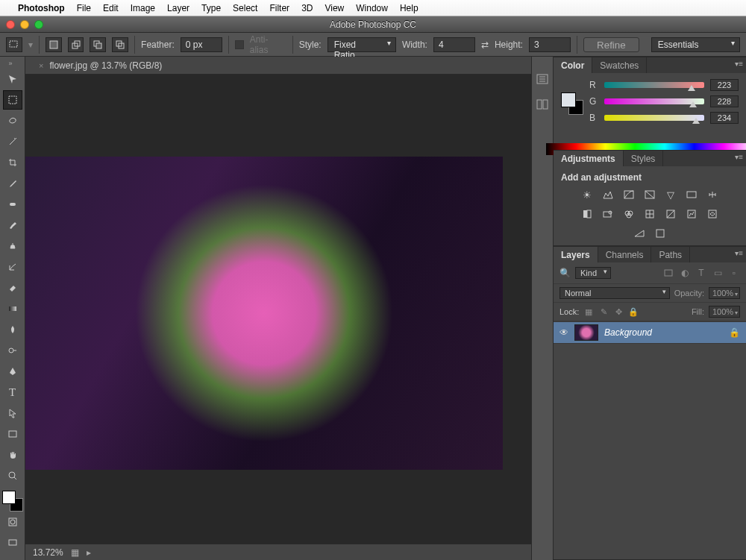  What do you see at coordinates (13, 142) in the screenshot?
I see `magic-wand-tool-icon` at bounding box center [13, 142].